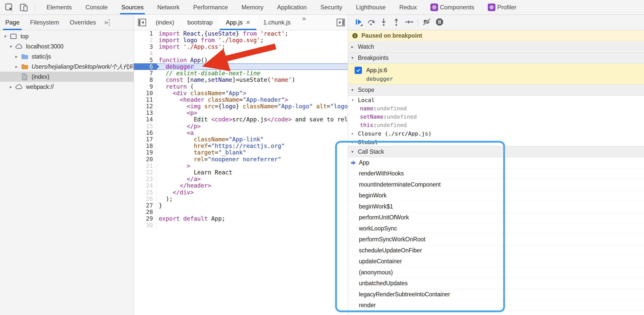 Image resolution: width=644 pixels, height=315 pixels. What do you see at coordinates (145, 54) in the screenshot?
I see `line-number: 4` at bounding box center [145, 54].